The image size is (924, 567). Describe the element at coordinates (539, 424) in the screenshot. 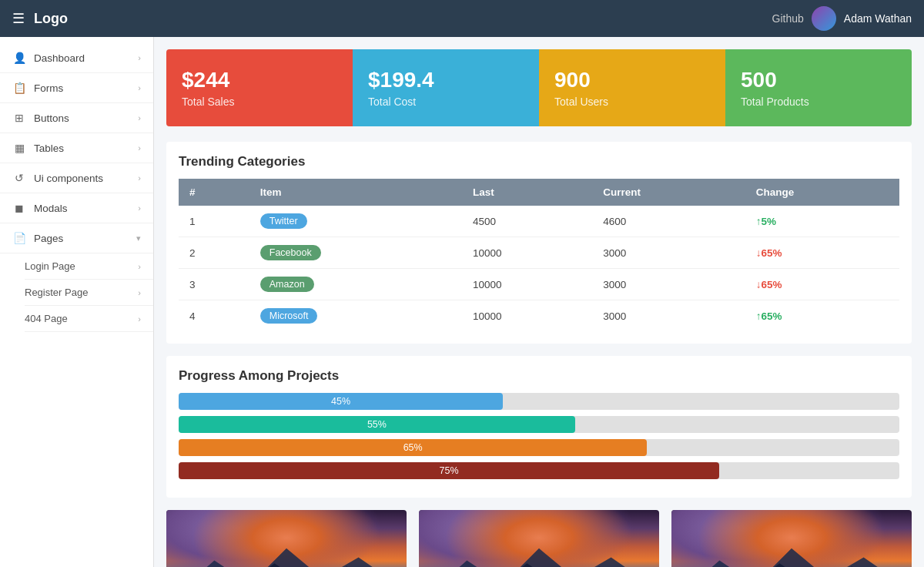

I see `progress-bar-wrap-bar2: 55%` at that location.